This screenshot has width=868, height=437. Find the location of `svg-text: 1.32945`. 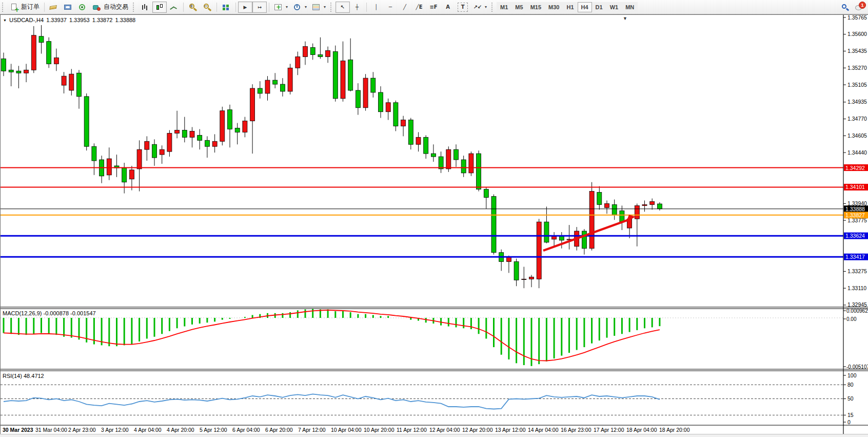

svg-text: 1.32945 is located at coordinates (857, 305).